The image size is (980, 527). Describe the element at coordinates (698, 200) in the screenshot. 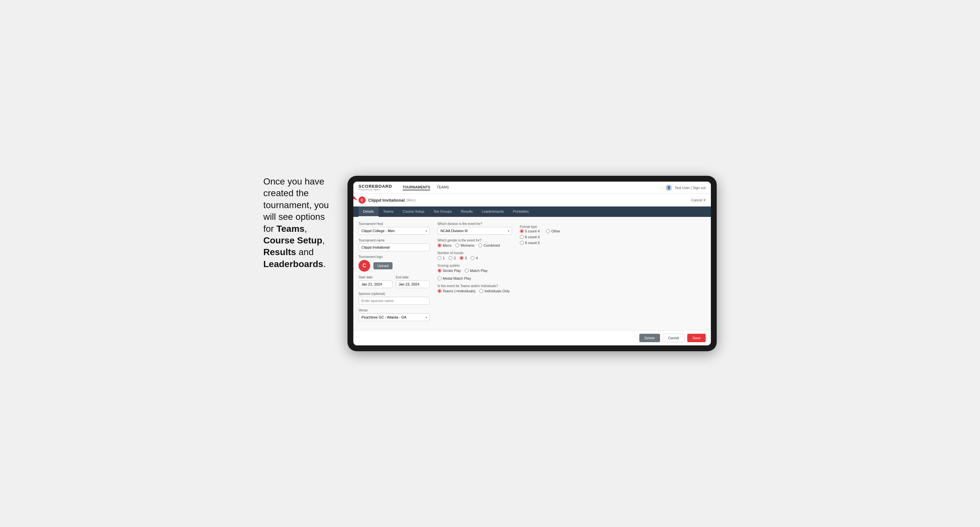

I see `tournament-cancel-button: Cancel X` at that location.